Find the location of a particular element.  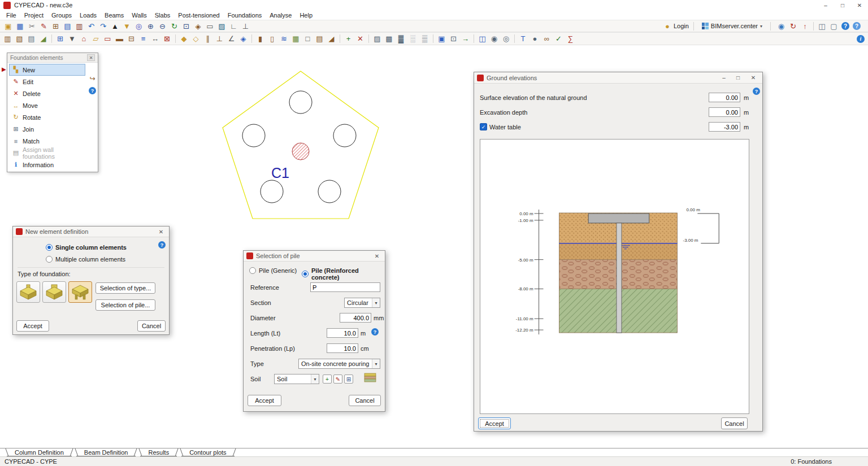

loads-icon: ▼ is located at coordinates (72, 38).